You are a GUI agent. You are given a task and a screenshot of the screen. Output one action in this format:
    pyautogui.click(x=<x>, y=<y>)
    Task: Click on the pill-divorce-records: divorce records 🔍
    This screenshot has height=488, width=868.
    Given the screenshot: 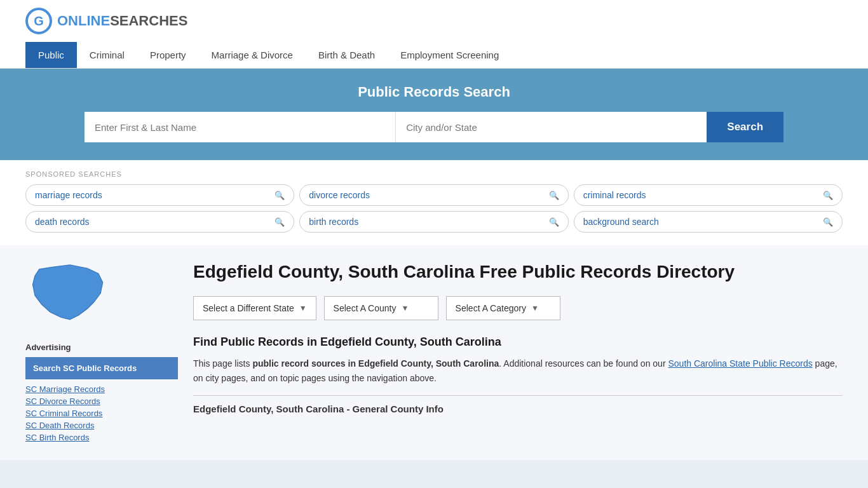 What is the action you would take?
    pyautogui.click(x=433, y=195)
    